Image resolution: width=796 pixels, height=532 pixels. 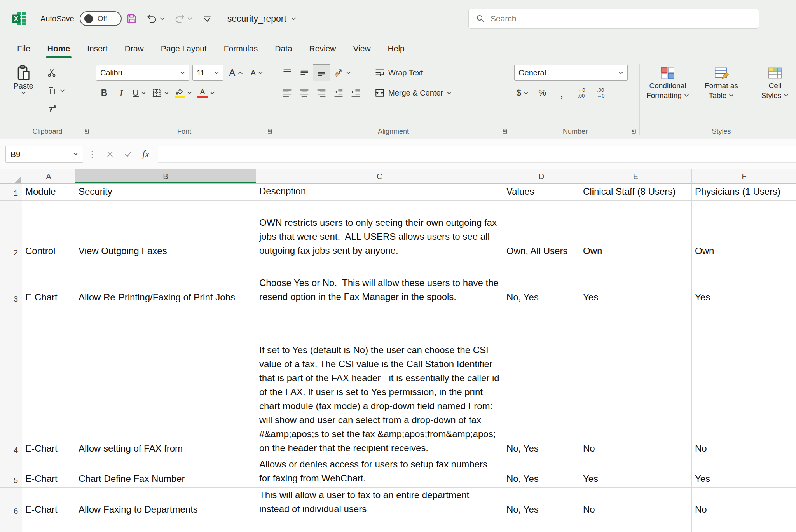 I want to click on borders-button, so click(x=160, y=93).